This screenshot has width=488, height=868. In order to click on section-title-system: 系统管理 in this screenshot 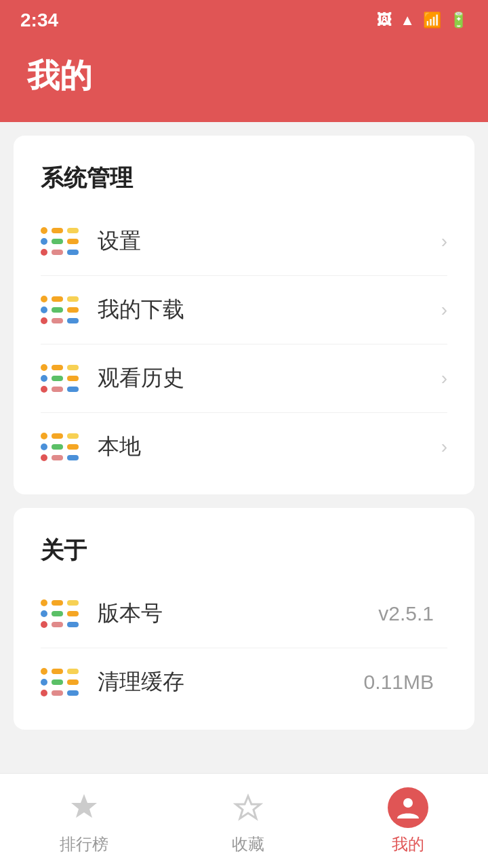, I will do `click(244, 178)`.